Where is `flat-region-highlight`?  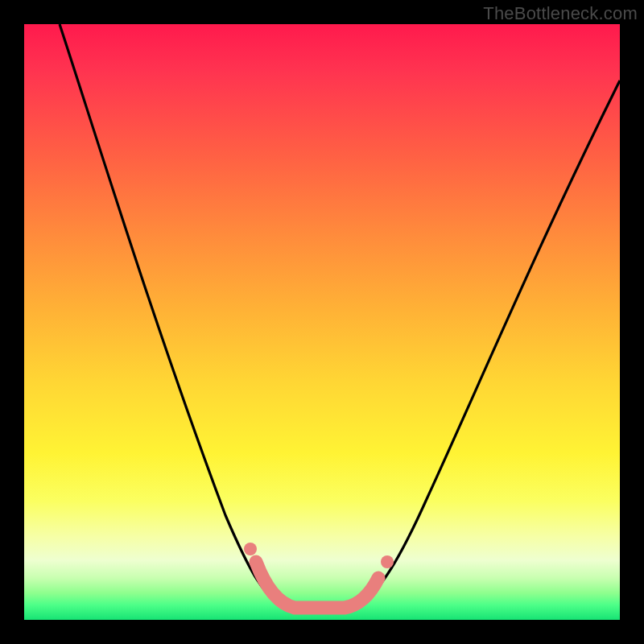 flat-region-highlight is located at coordinates (317, 584).